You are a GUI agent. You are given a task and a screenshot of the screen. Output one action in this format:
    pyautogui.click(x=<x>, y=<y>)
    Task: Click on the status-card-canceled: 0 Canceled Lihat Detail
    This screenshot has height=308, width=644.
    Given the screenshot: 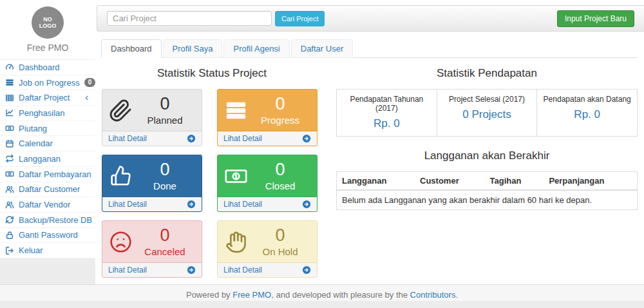 What is the action you would take?
    pyautogui.click(x=152, y=249)
    